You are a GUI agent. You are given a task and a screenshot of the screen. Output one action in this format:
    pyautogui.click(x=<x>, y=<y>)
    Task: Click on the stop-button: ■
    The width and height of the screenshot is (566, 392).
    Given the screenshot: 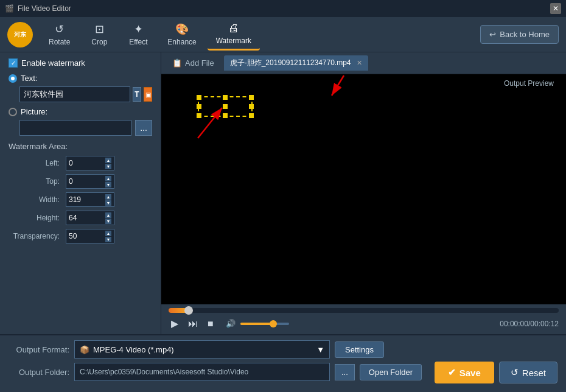 What is the action you would take?
    pyautogui.click(x=211, y=324)
    